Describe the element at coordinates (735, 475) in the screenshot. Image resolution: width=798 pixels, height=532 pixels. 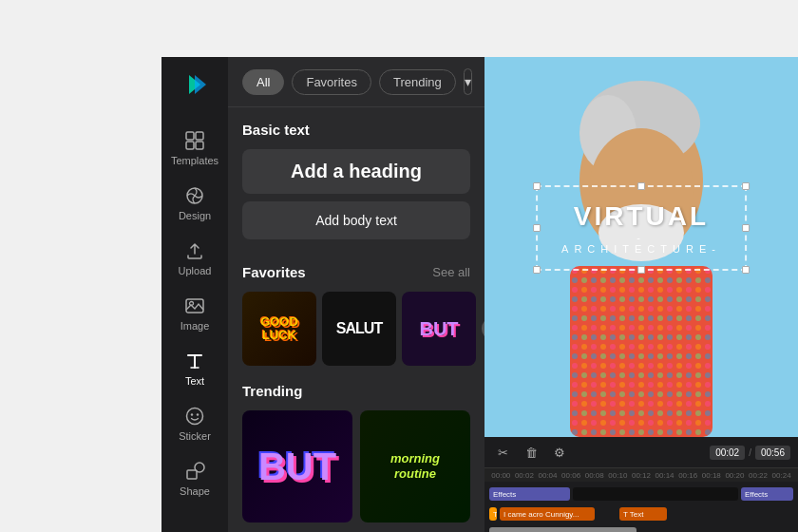
I see `ruler-mark: 00:20` at that location.